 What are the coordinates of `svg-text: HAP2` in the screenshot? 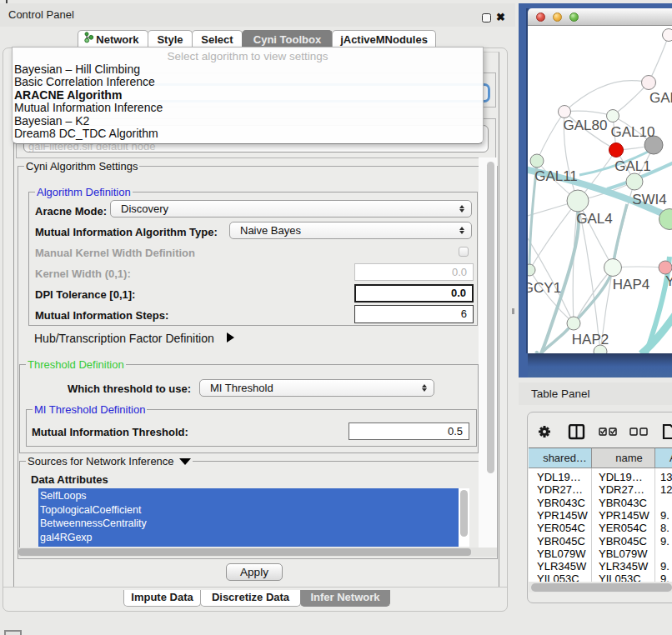 It's located at (590, 340).